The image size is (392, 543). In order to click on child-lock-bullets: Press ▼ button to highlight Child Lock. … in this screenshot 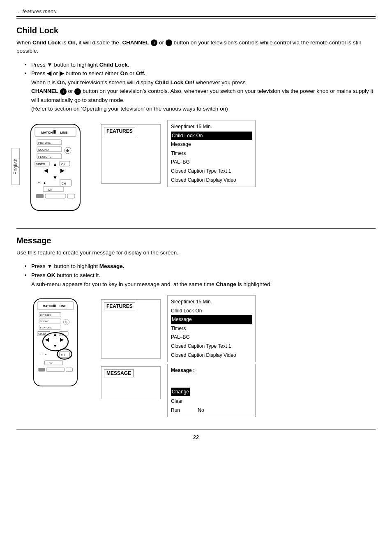, I will do `click(200, 87)`.